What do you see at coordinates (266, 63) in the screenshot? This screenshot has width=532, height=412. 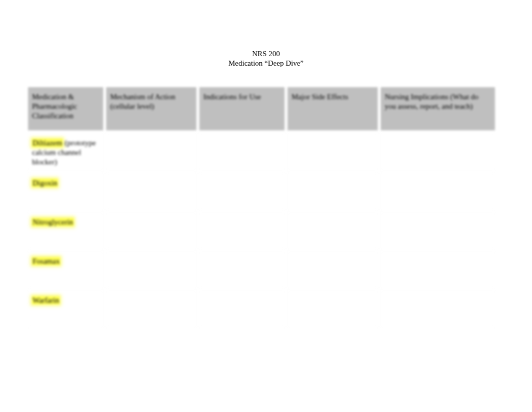 I see `header-line-2: Medication “Deep Dive”` at bounding box center [266, 63].